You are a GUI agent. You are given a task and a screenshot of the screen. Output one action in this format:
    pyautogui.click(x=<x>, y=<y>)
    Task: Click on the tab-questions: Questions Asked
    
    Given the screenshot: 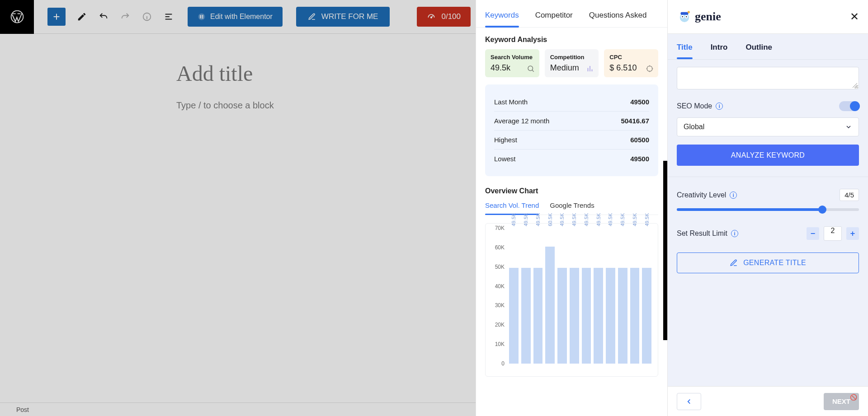 What is the action you would take?
    pyautogui.click(x=618, y=19)
    